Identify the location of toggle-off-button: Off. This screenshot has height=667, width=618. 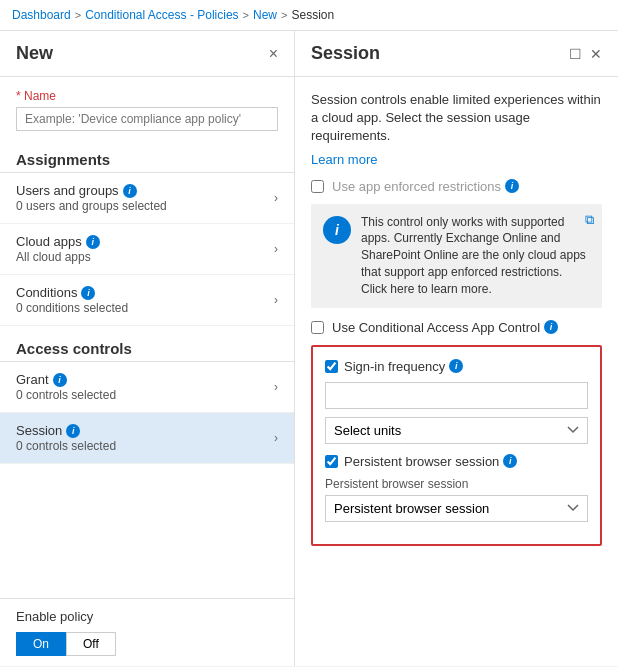
(91, 644).